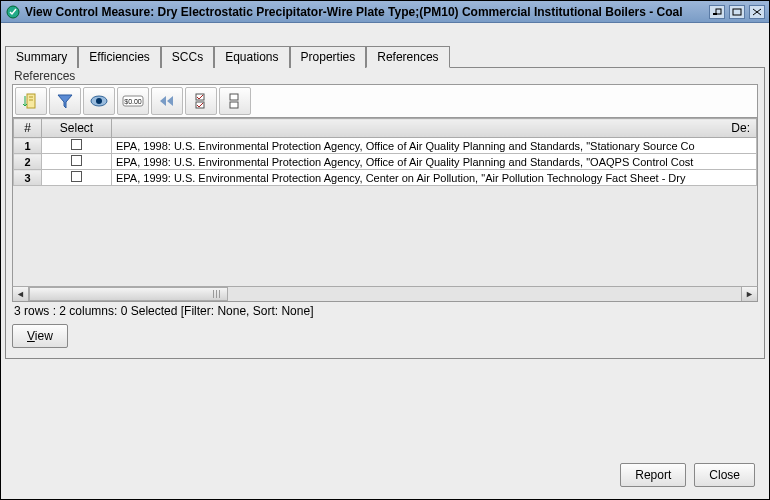  What do you see at coordinates (385, 101) in the screenshot?
I see `table-toolbar: $0.00` at bounding box center [385, 101].